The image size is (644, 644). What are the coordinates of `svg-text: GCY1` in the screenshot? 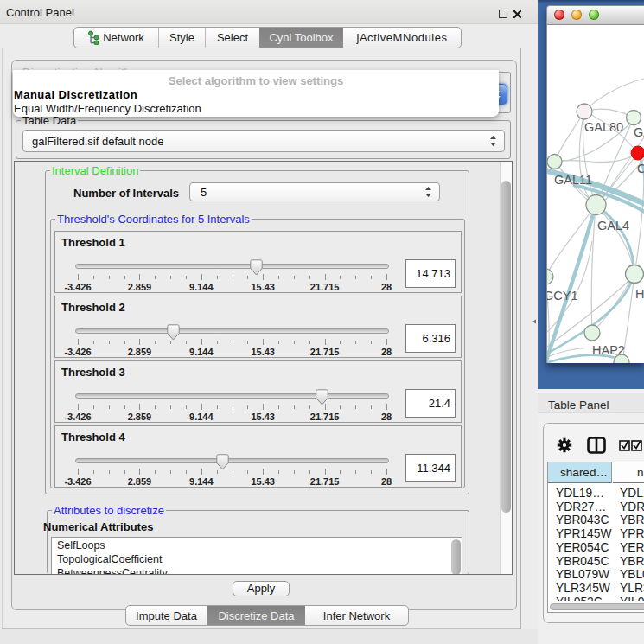 It's located at (563, 296).